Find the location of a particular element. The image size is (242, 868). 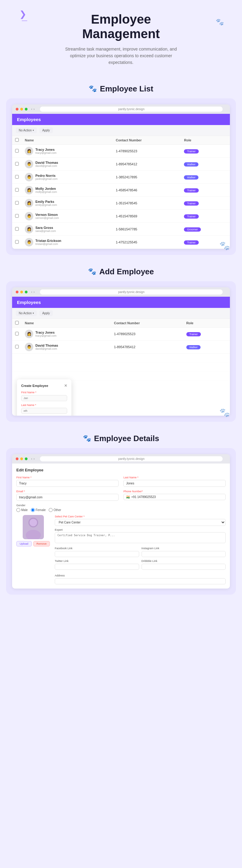

nav-forward-2: › is located at coordinates (34, 292).